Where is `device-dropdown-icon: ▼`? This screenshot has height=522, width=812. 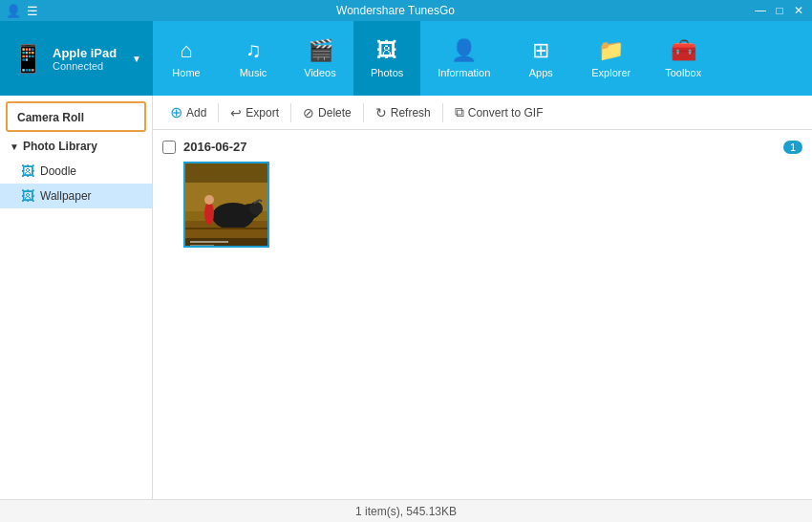
device-dropdown-icon: ▼ is located at coordinates (137, 59).